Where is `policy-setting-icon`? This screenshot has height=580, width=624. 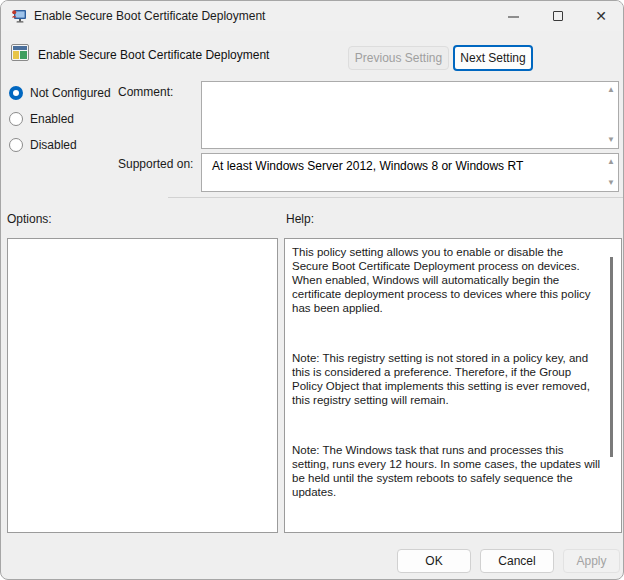 policy-setting-icon is located at coordinates (20, 52).